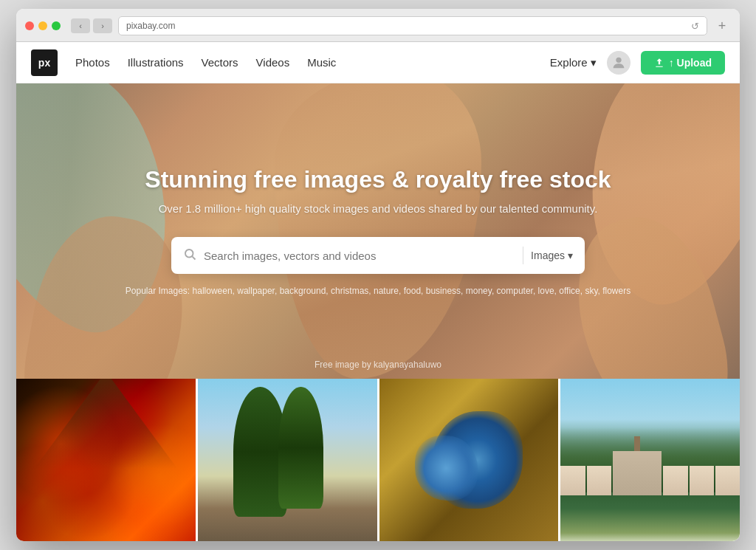 Image resolution: width=756 pixels, height=550 pixels. I want to click on browser-titlebar: ‹ › pixabay.com ↺ +, so click(378, 26).